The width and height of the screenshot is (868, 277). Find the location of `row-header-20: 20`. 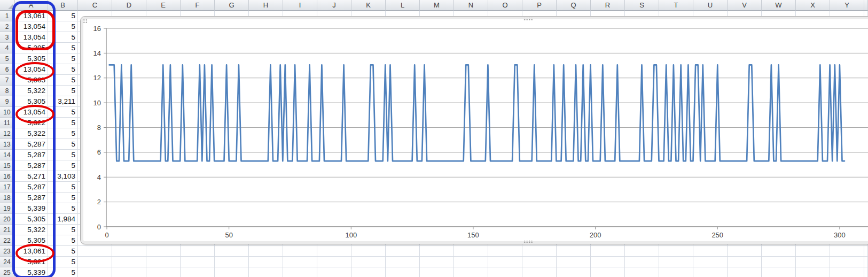

row-header-20: 20 is located at coordinates (7, 219).